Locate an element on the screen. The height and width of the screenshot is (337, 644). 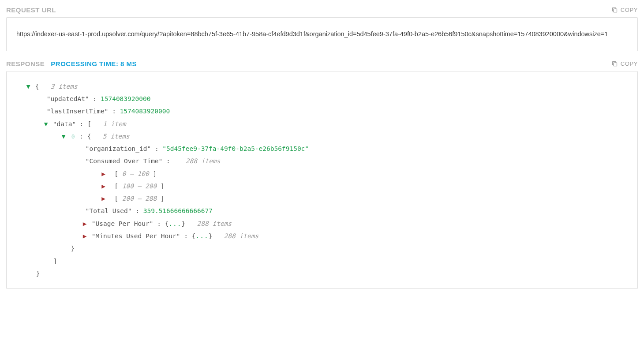
response-header: RESPONSE PROCESSING TIME: 8 MS COPY is located at coordinates (322, 64).